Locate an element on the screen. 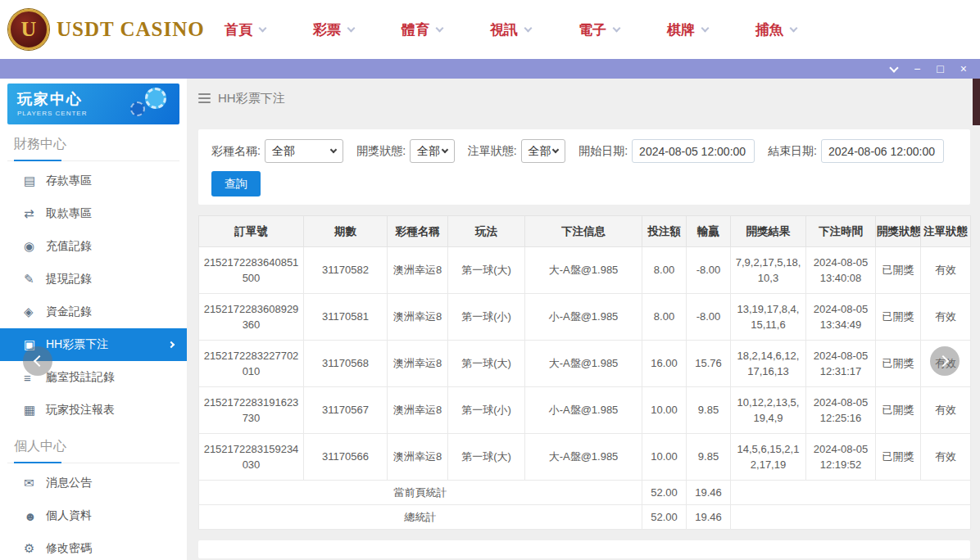 This screenshot has width=980, height=560. sidebar-item-funds-record: ◈資金記錄 is located at coordinates (93, 312).